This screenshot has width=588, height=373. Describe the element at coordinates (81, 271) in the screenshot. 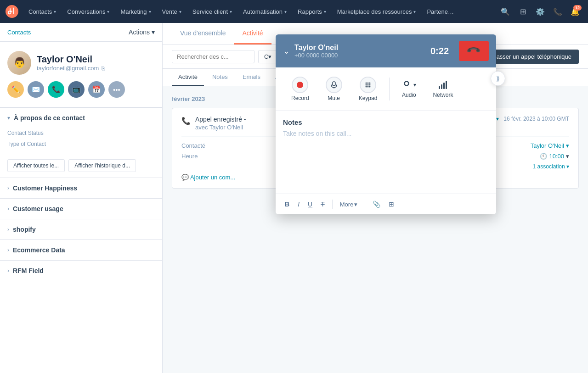

I see `rfm-section: › RFM Field` at that location.